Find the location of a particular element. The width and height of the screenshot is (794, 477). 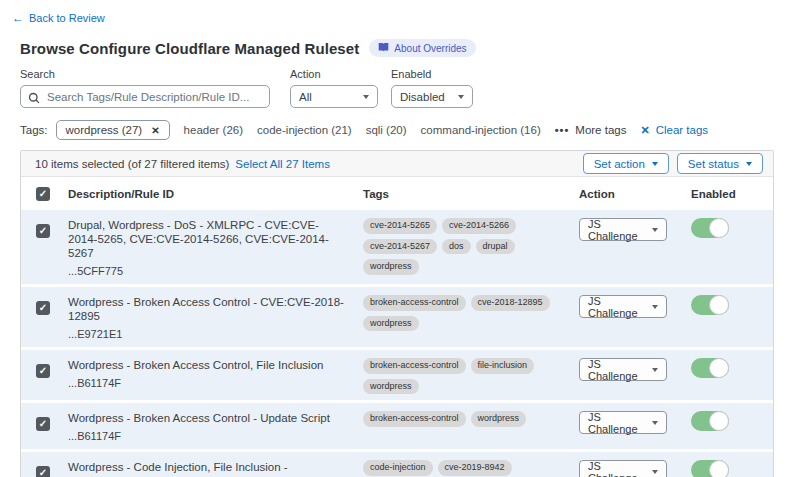

title-row: Browse Configure Cloudflare Managed Rule… is located at coordinates (397, 48).